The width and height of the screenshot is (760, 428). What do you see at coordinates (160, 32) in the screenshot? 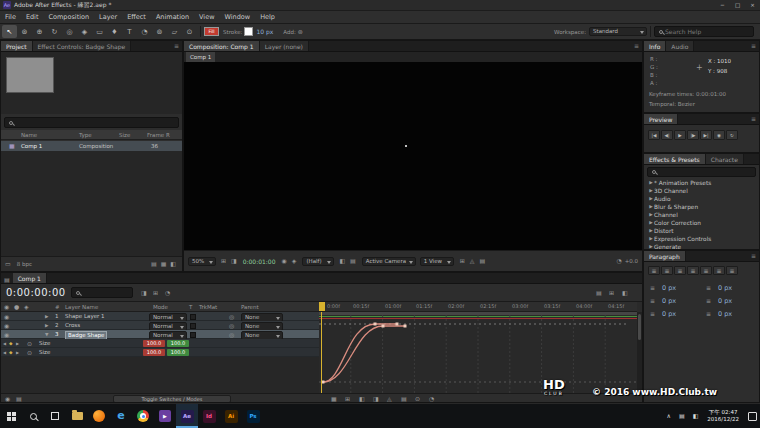
I see `clone-stamp-tool-icon: ⊚` at bounding box center [160, 32].